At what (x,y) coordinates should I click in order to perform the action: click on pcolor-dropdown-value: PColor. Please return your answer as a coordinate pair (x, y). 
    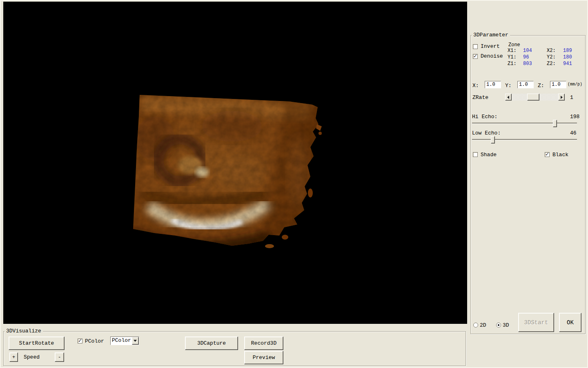
    Looking at the image, I should click on (121, 341).